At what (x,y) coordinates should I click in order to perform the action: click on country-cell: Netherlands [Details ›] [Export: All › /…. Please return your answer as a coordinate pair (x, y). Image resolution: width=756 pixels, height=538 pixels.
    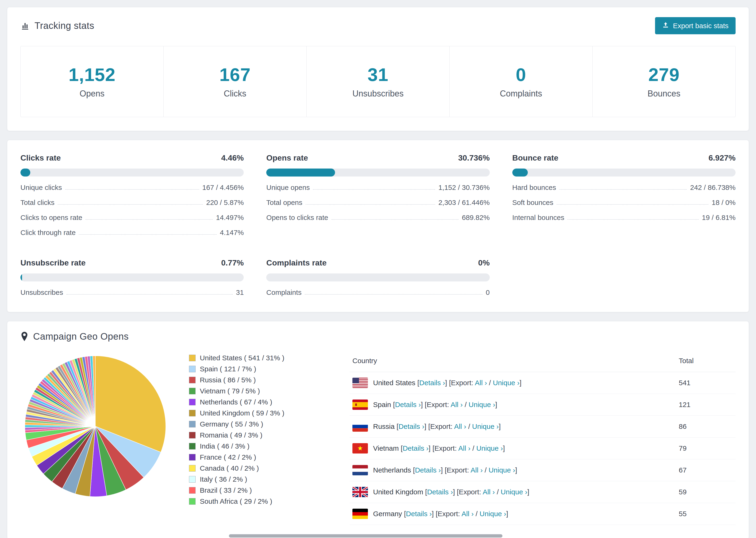
    Looking at the image, I should click on (513, 470).